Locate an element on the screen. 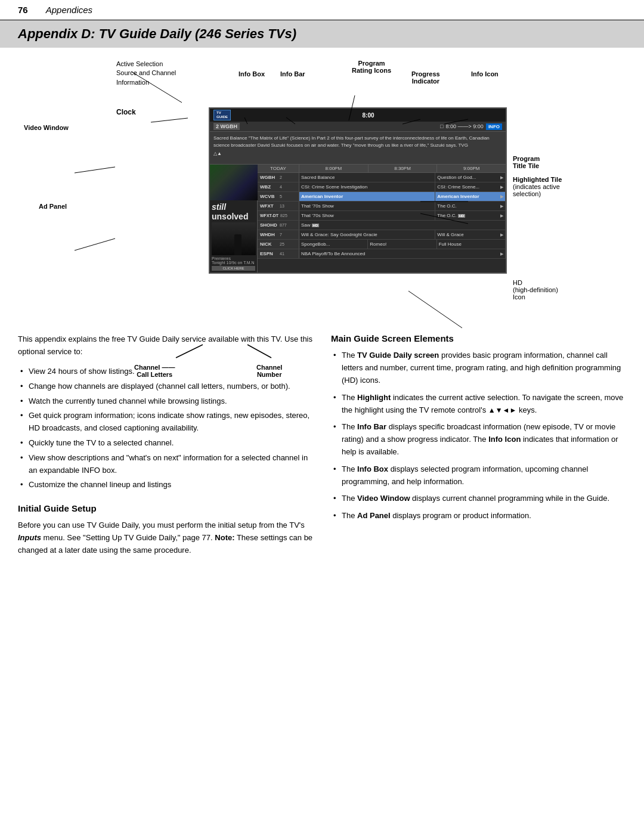  program-tile: Romeo! is located at coordinates (402, 244).